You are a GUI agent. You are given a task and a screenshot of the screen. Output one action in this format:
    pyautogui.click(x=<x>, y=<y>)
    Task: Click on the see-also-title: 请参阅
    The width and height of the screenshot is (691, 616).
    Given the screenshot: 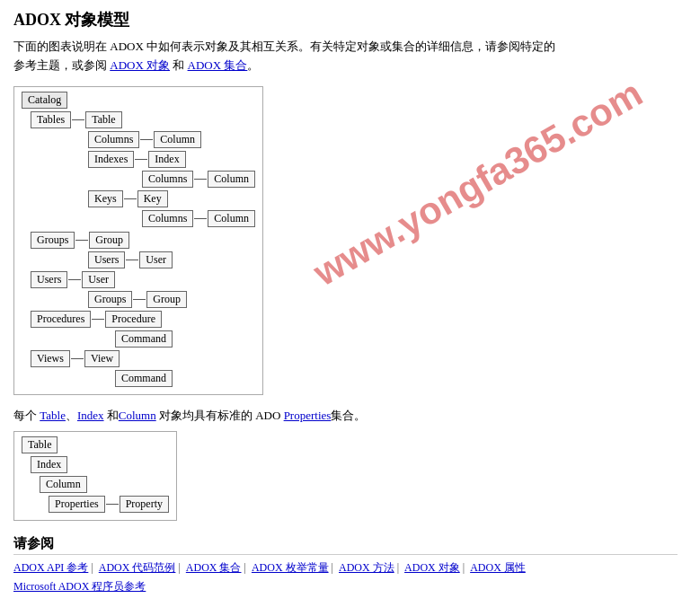 What is the action you would take?
    pyautogui.click(x=345, y=545)
    